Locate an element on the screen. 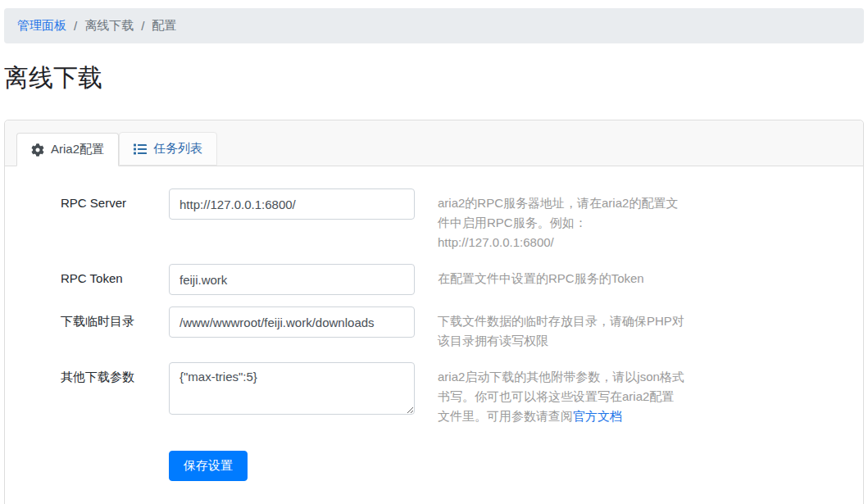 This screenshot has height=504, width=868. rpc-server-input is located at coordinates (292, 204).